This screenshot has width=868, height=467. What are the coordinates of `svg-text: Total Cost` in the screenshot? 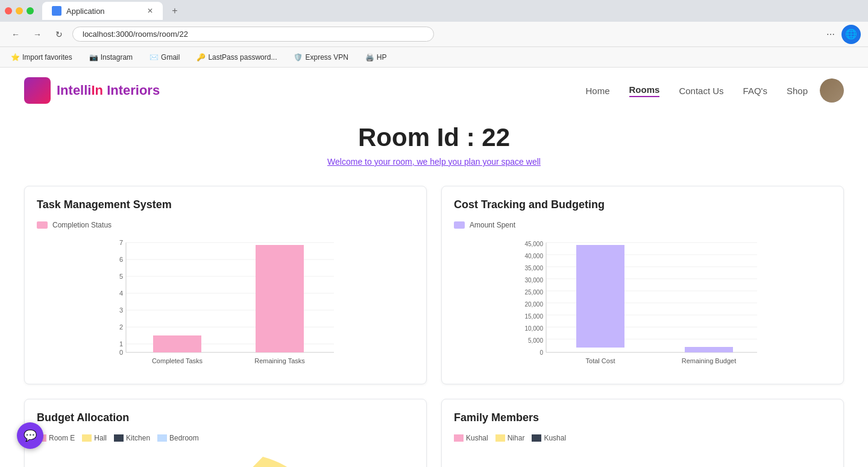 It's located at (600, 361).